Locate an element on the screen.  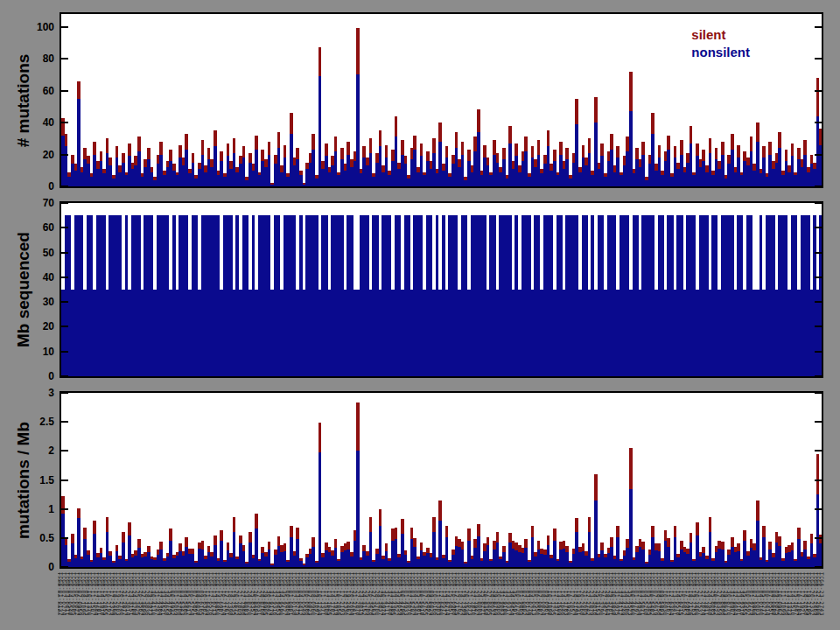
tick-label: 1.5 is located at coordinates (47, 480).